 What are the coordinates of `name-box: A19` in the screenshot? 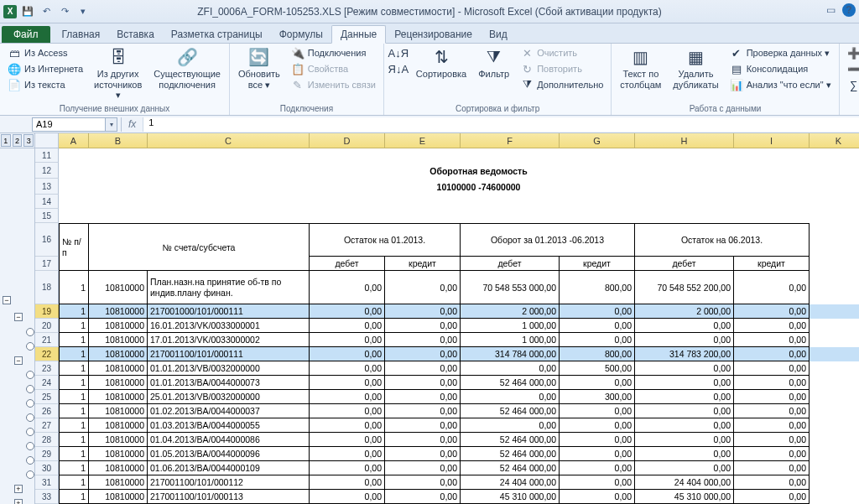 It's located at (69, 124).